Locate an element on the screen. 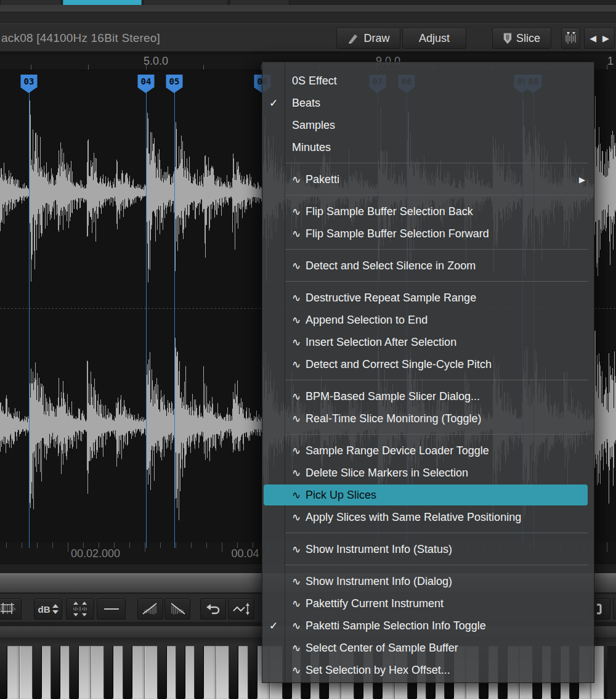 Image resolution: width=616 pixels, height=699 pixels. menu-item-select-center-of-sample-buffer: ∿Select Center of Sample Buffer is located at coordinates (428, 648).